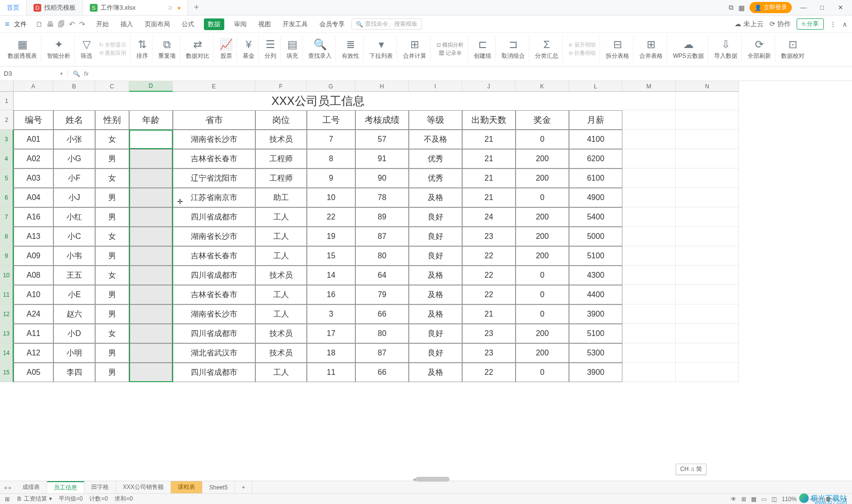 This screenshot has width=852, height=504. What do you see at coordinates (33, 256) in the screenshot?
I see `table-cell: A09` at bounding box center [33, 256].